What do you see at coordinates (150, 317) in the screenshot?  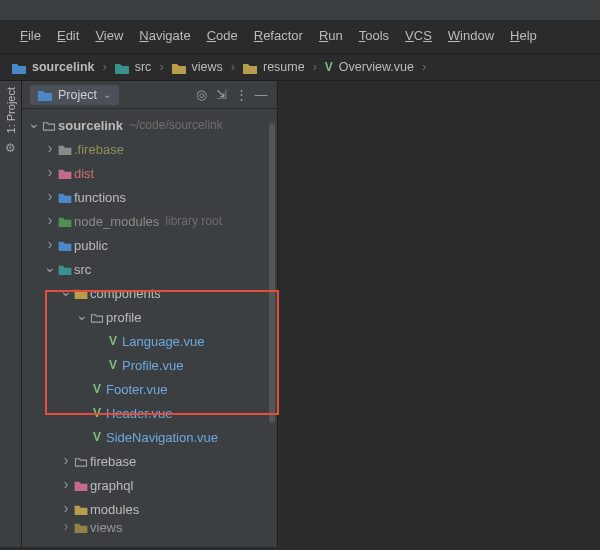 I see `tree-folder: profile` at bounding box center [150, 317].